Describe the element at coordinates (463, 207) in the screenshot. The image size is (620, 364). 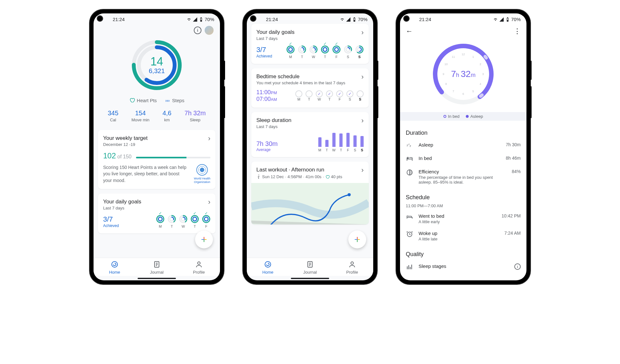
I see `schedule-range: 11:00 PM—7:00 AM` at that location.